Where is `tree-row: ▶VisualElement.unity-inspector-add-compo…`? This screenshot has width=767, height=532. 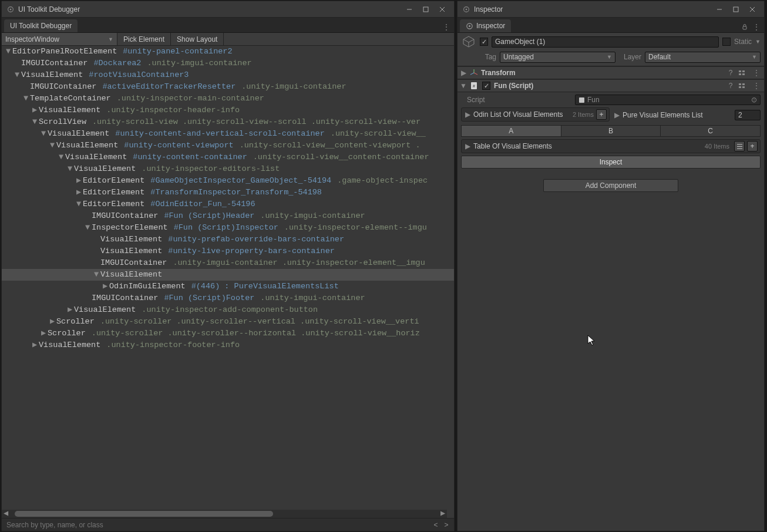
tree-row: ▶VisualElement.unity-inspector-add-compo… is located at coordinates (228, 310).